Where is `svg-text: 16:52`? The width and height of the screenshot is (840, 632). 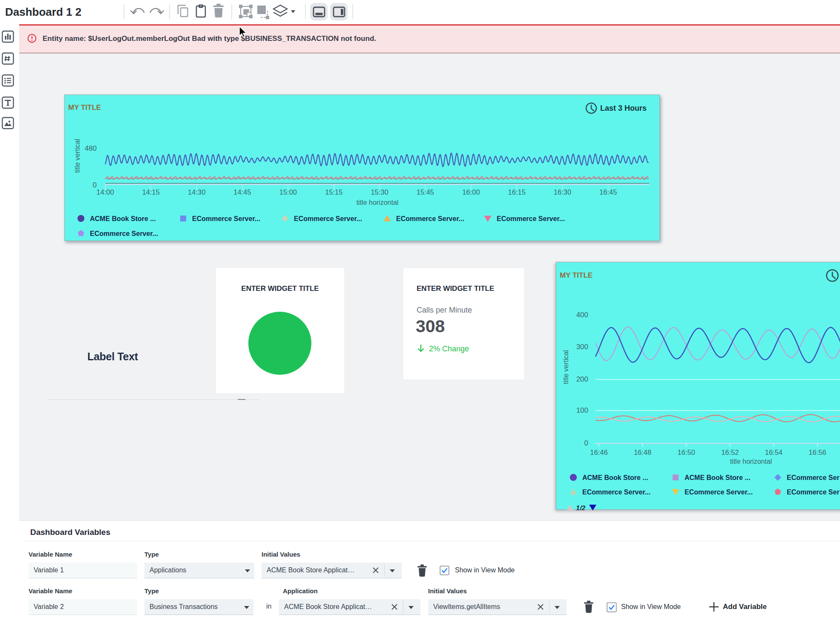 svg-text: 16:52 is located at coordinates (730, 452).